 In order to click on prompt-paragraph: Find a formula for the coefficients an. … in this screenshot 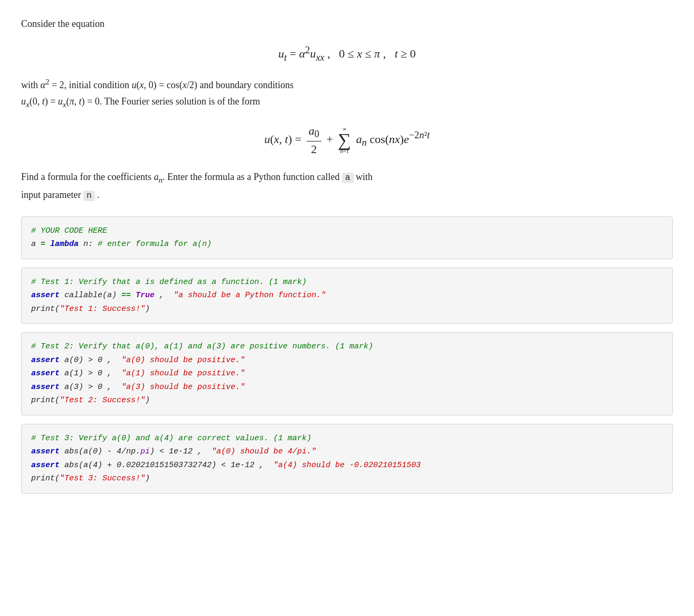, I will do `click(347, 186)`.